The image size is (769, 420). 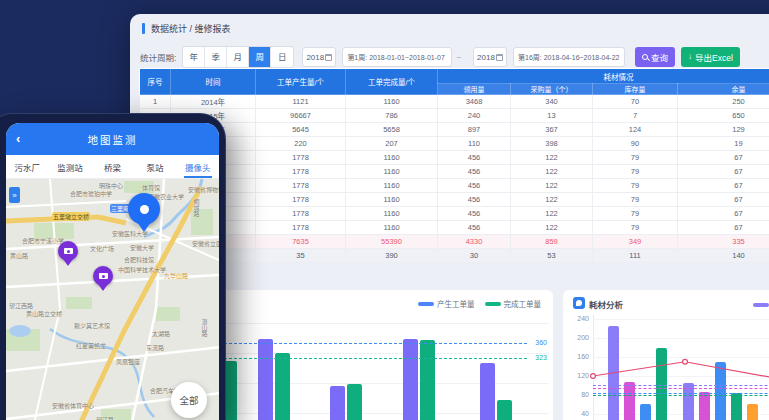 What do you see at coordinates (189, 400) in the screenshot?
I see `map-all-button: 全部` at bounding box center [189, 400].